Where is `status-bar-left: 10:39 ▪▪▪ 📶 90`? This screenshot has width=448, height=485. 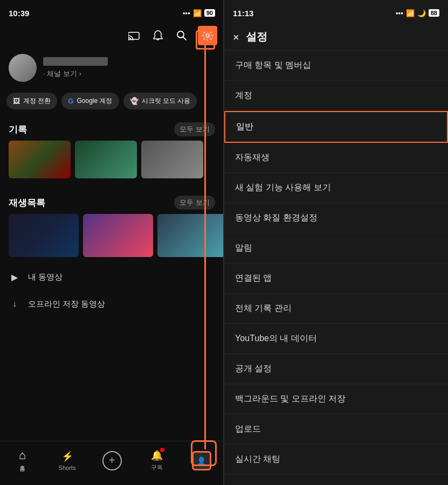
status-bar-left: 10:39 ▪▪▪ 📶 90 is located at coordinates (112, 12).